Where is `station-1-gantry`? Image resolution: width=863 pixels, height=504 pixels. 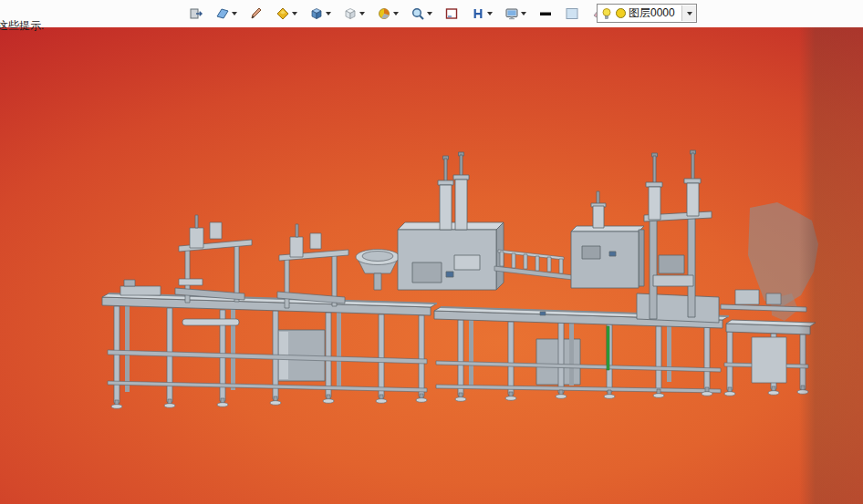 station-1-gantry is located at coordinates (213, 259).